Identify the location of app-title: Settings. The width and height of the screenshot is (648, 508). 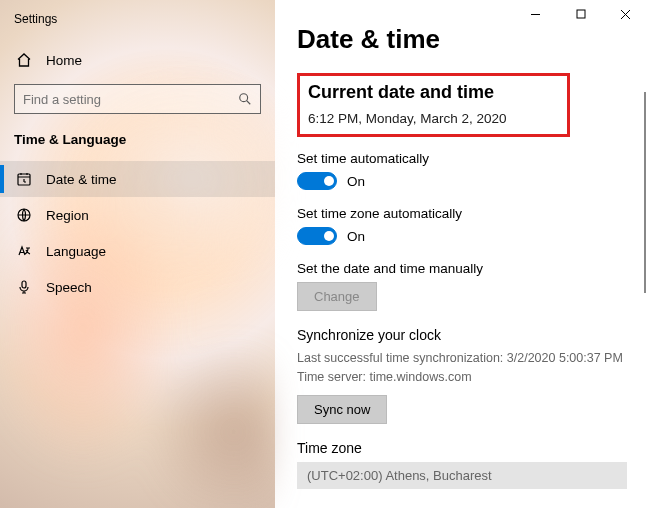
(138, 28).